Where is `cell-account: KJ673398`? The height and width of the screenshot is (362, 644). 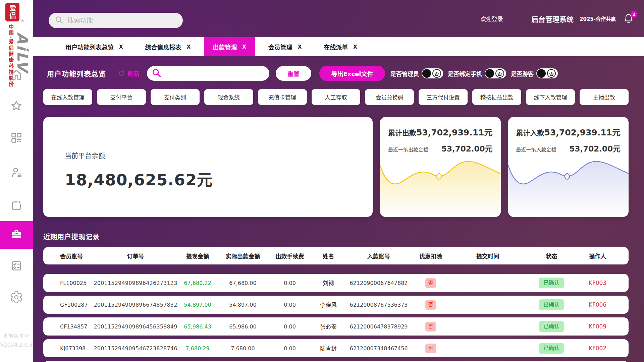
cell-account: KJ673398 is located at coordinates (73, 349).